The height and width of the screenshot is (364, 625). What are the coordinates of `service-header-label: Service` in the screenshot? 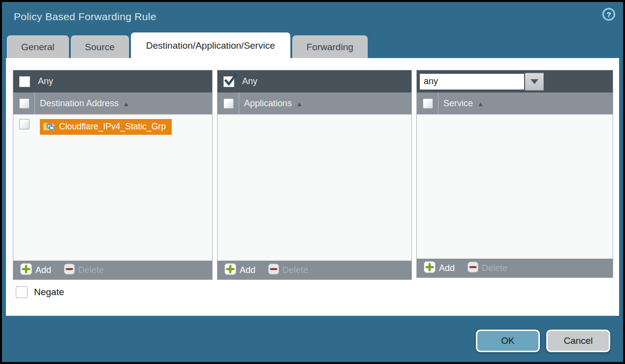 It's located at (458, 103).